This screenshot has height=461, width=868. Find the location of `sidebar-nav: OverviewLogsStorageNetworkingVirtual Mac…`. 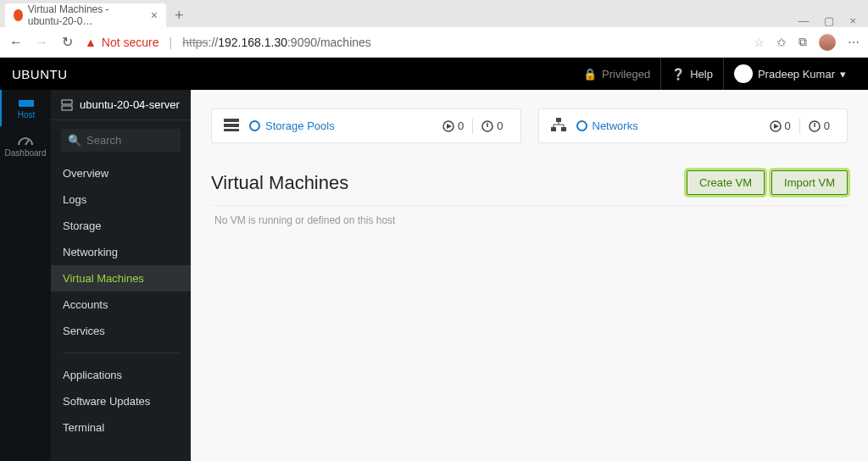

sidebar-nav: OverviewLogsStorageNetworkingVirtual Mac… is located at coordinates (120, 300).